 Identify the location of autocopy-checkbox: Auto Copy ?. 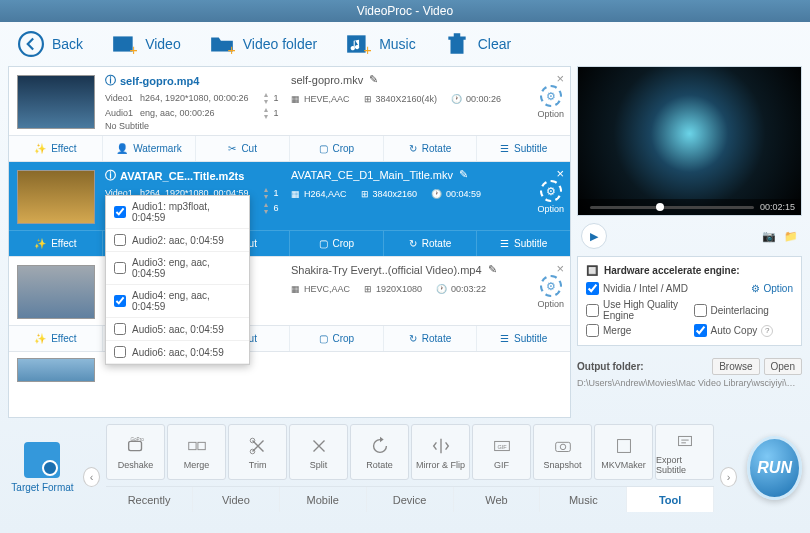
(744, 330).